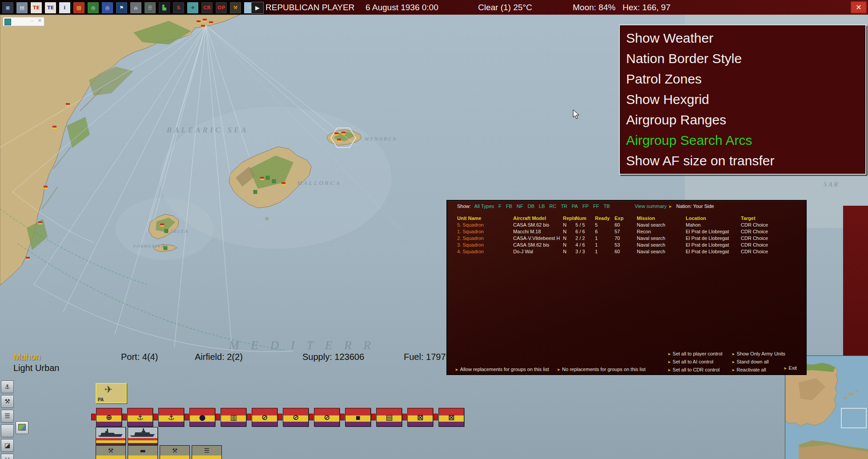 The width and height of the screenshot is (868, 459). I want to click on footer-command: Set all to CDR control, so click(694, 370).